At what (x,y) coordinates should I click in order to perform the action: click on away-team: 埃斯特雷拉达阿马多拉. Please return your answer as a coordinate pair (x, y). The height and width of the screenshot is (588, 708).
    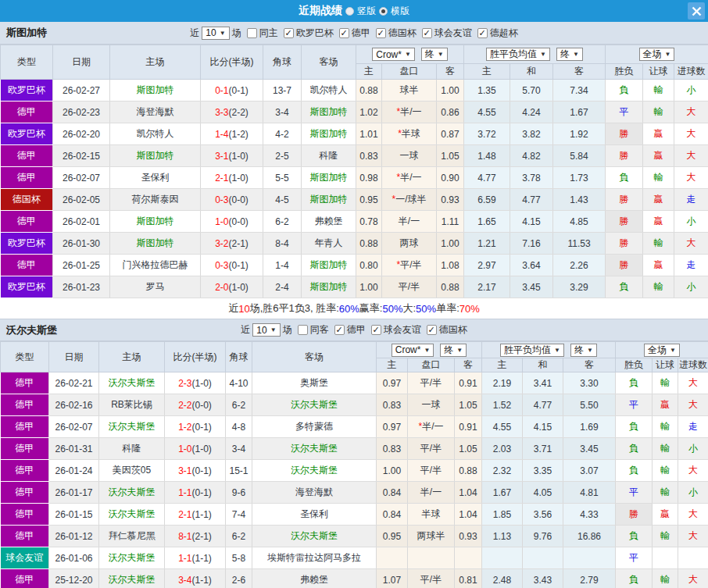
    Looking at the image, I should click on (314, 558).